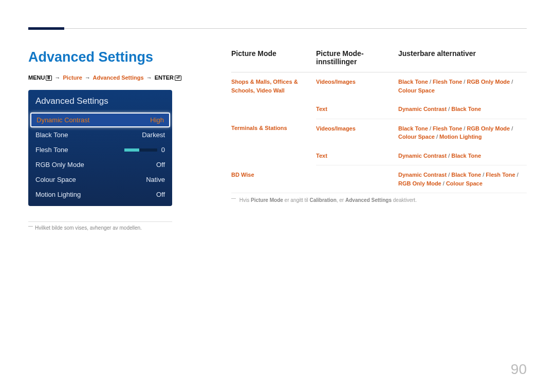 Image resolution: width=555 pixels, height=392 pixels. I want to click on panel-row-flesh-tone: Flesh Tone 0, so click(100, 150).